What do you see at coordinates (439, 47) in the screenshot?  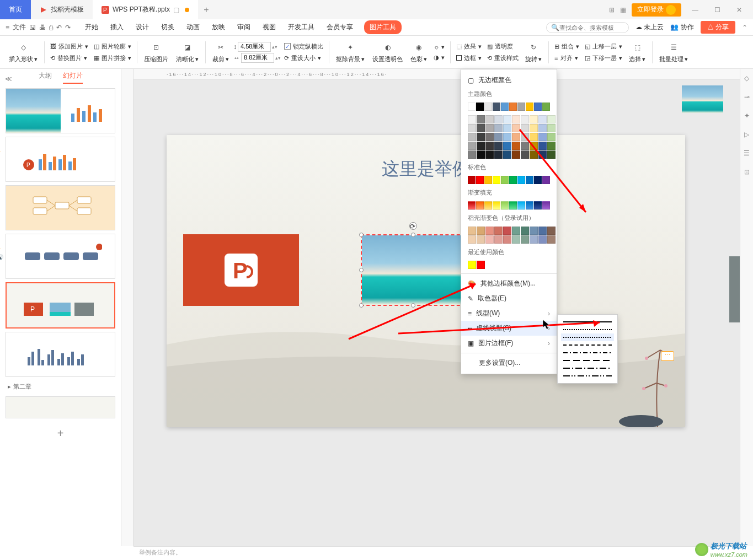 I see `tool-brightness: ☼▾` at bounding box center [439, 47].